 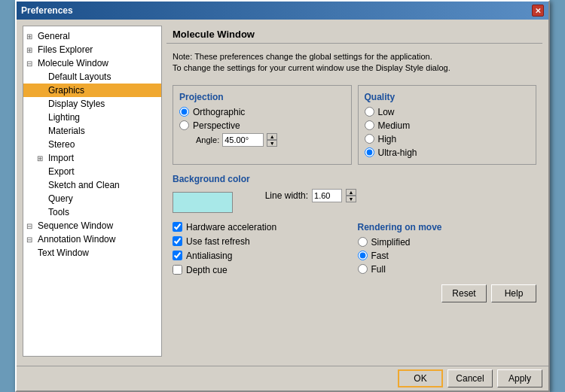 I want to click on checkbox-label-hw-accel: Hardware acceleration, so click(x=231, y=227).